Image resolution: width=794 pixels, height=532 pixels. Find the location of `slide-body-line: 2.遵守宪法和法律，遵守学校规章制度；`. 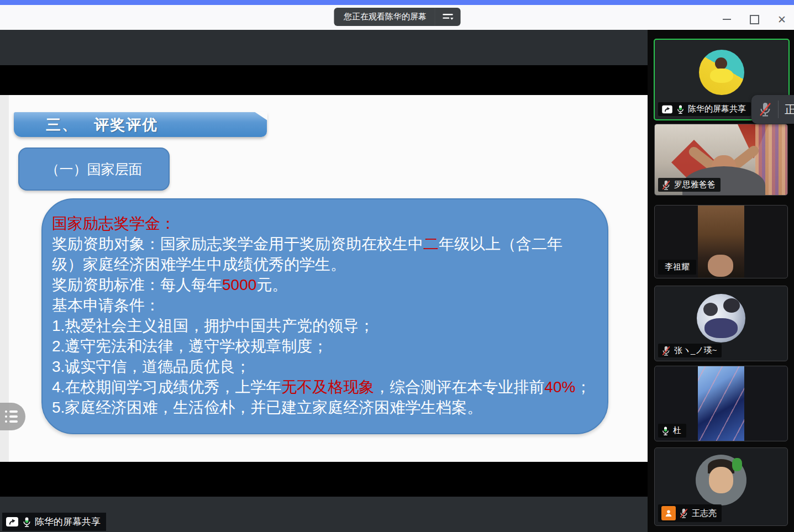

slide-body-line: 2.遵守宪法和法律，遵守学校规章制度； is located at coordinates (327, 346).